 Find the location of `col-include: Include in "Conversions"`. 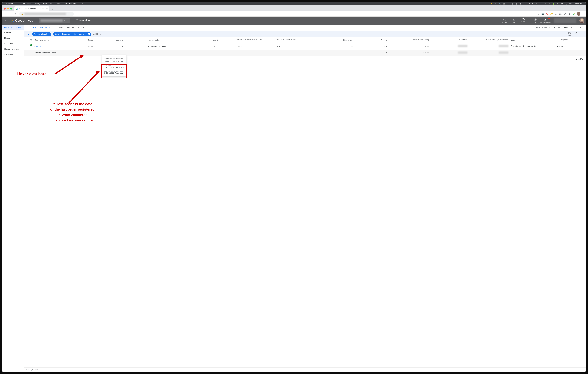

col-include: Include in "Conversions" is located at coordinates (296, 40).